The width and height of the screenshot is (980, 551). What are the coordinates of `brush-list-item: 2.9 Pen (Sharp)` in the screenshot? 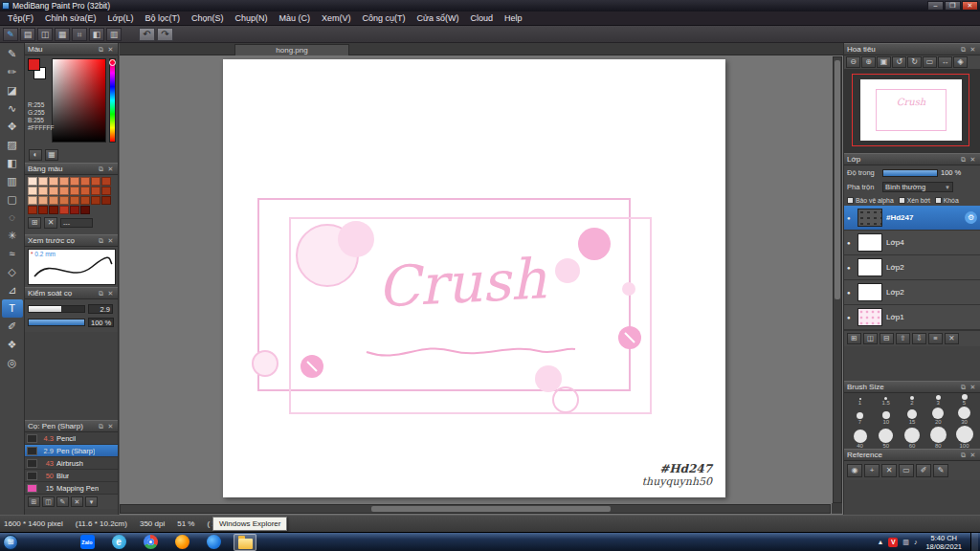 It's located at (71, 452).